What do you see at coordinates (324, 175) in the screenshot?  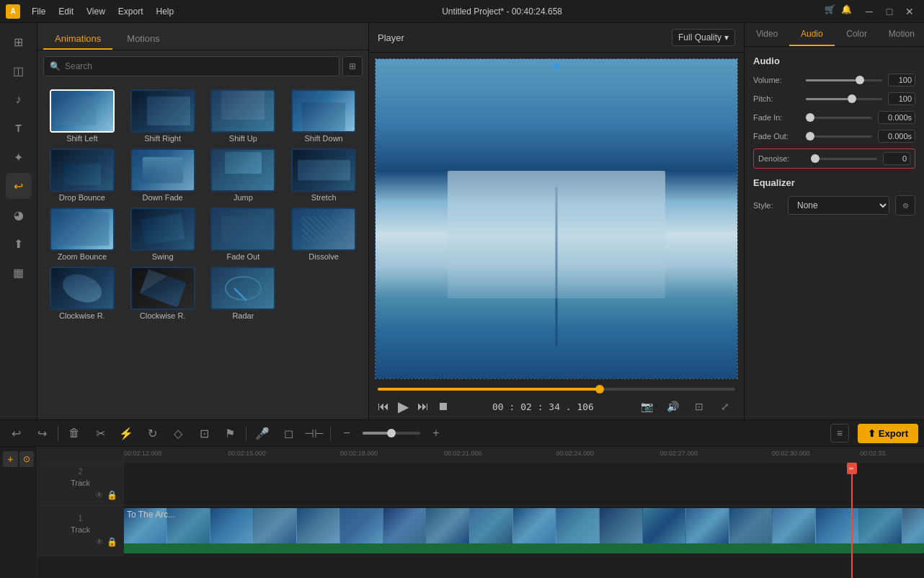 I see `anim-item-stretch: Stretch` at bounding box center [324, 175].